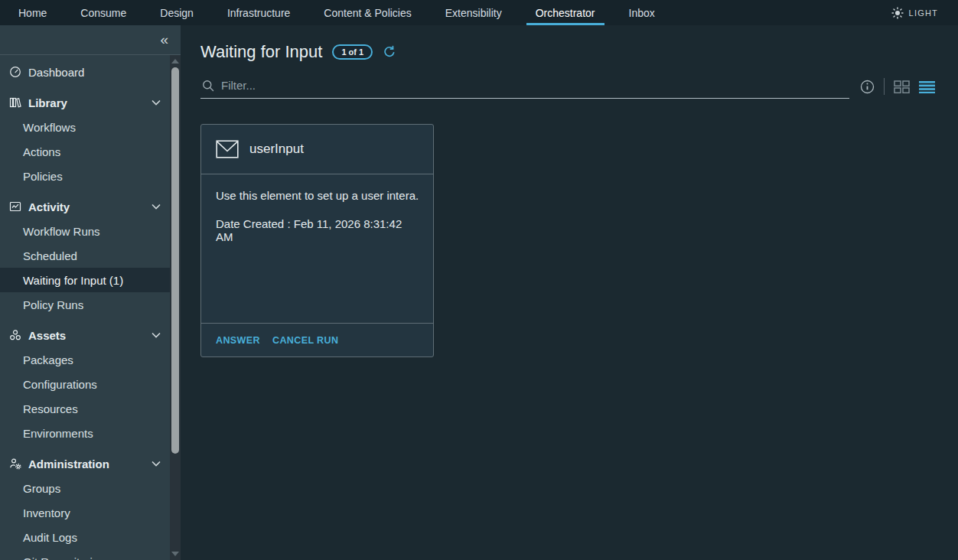  Describe the element at coordinates (525, 89) in the screenshot. I see `filter-field` at that location.